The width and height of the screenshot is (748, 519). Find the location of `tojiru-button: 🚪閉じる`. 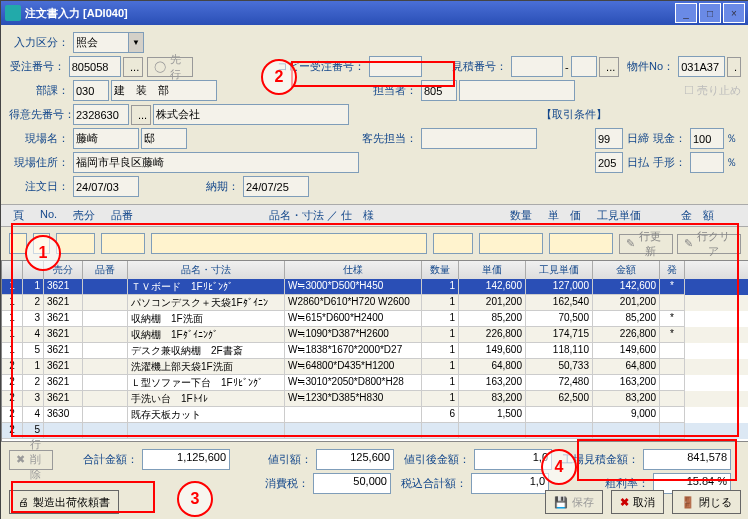

tojiru-button: 🚪閉じる is located at coordinates (706, 502).